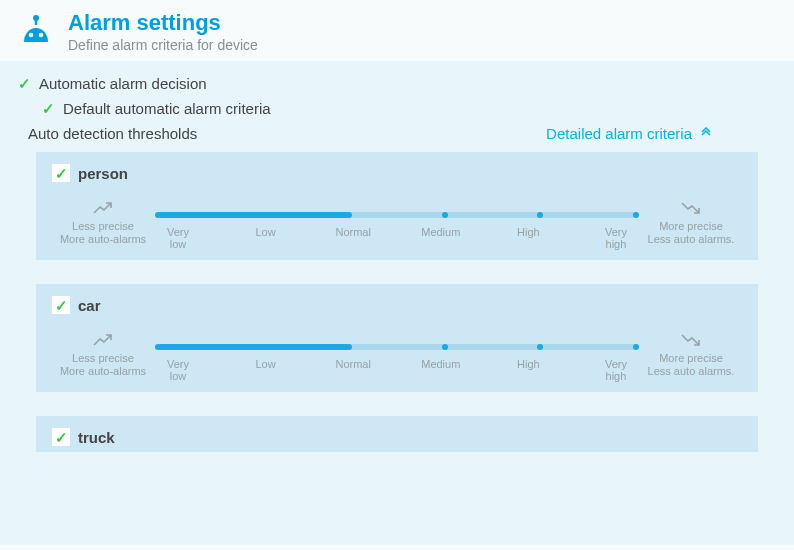 This screenshot has height=550, width=794. What do you see at coordinates (90, 306) in the screenshot?
I see `category-name: car` at bounding box center [90, 306].